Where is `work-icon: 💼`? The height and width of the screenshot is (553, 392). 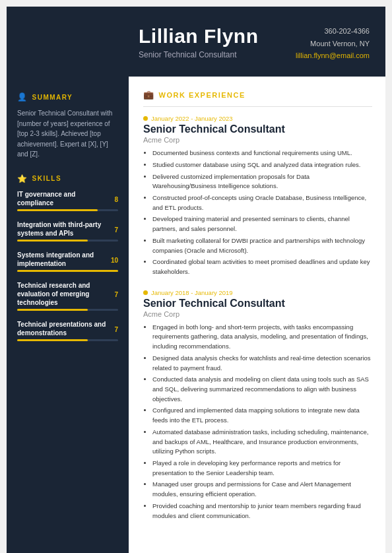
work-icon: 💼 is located at coordinates (149, 95).